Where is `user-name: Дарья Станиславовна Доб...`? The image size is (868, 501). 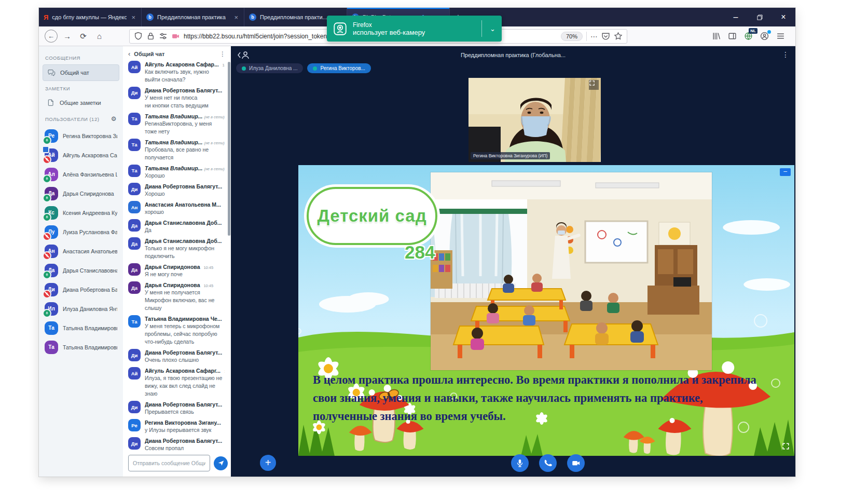 user-name: Дарья Станиславовна Доб... is located at coordinates (90, 270).